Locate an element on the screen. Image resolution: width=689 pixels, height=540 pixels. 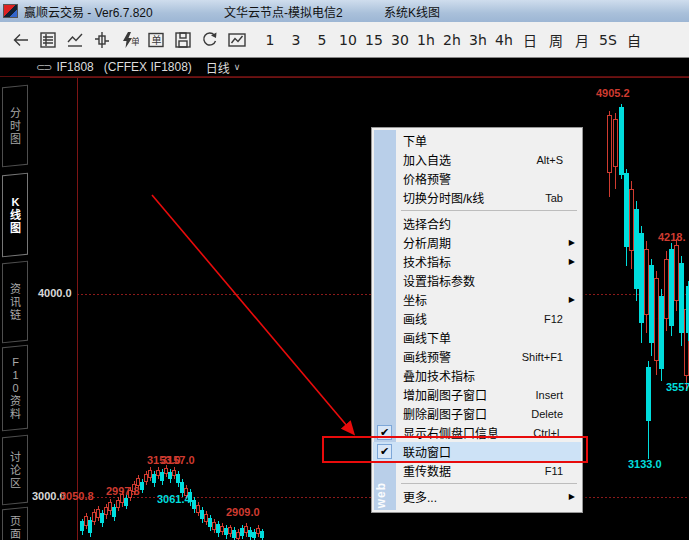
menu-item-label: 重传数据 is located at coordinates (474, 470).